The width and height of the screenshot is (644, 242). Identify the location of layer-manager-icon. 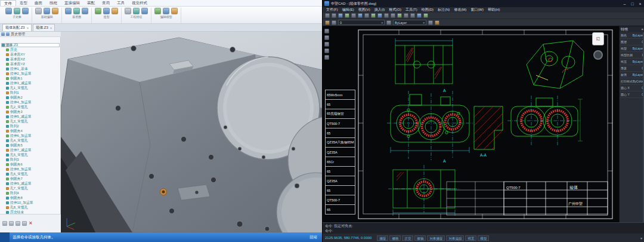
(327, 23).